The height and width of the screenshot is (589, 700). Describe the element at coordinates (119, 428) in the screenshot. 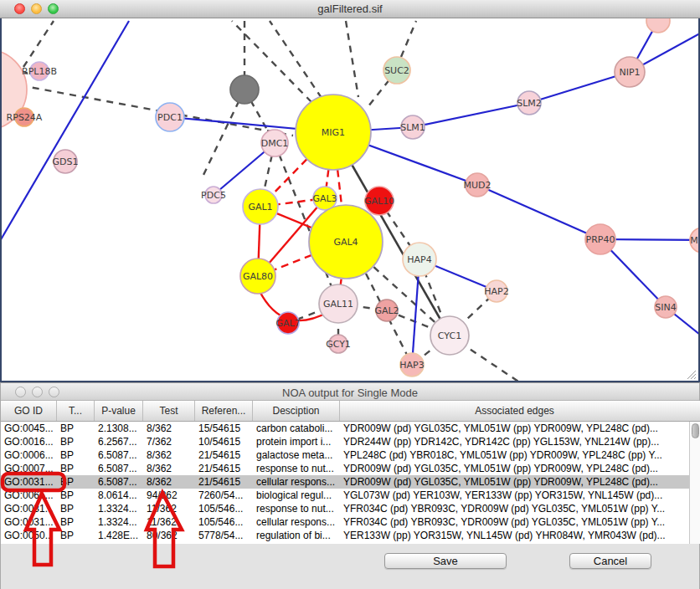

I see `table-cell: 2.1308...` at that location.